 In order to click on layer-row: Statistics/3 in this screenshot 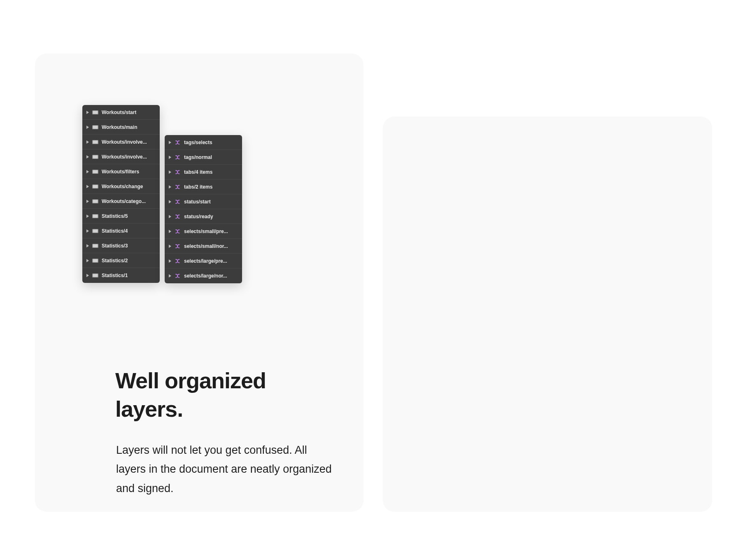, I will do `click(121, 246)`.